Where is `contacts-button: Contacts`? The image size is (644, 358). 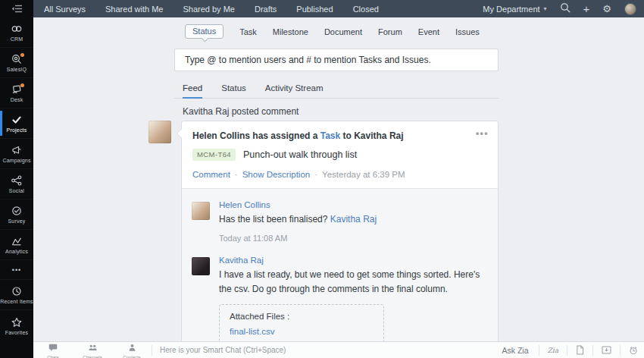 contacts-button: Contacts is located at coordinates (132, 349).